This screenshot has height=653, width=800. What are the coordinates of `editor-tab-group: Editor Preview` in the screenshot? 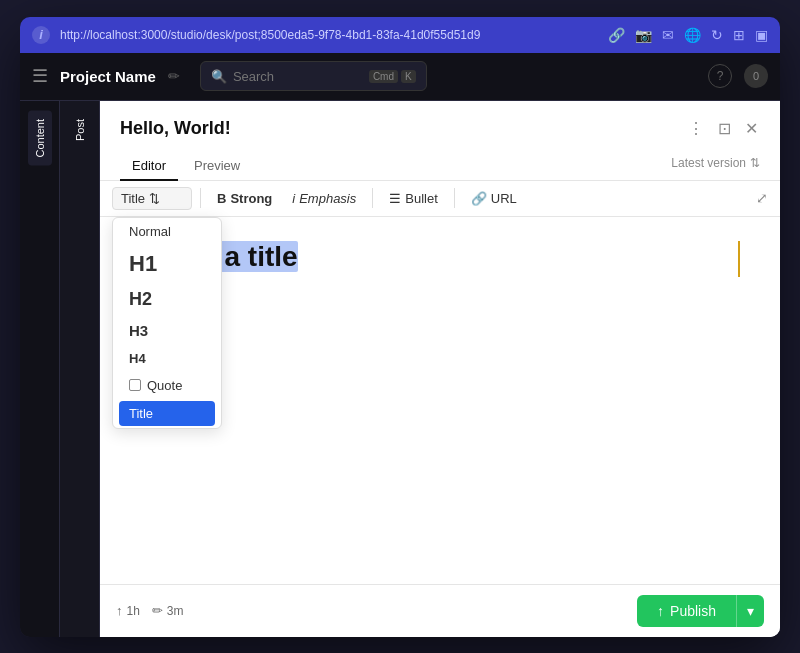 It's located at (186, 166).